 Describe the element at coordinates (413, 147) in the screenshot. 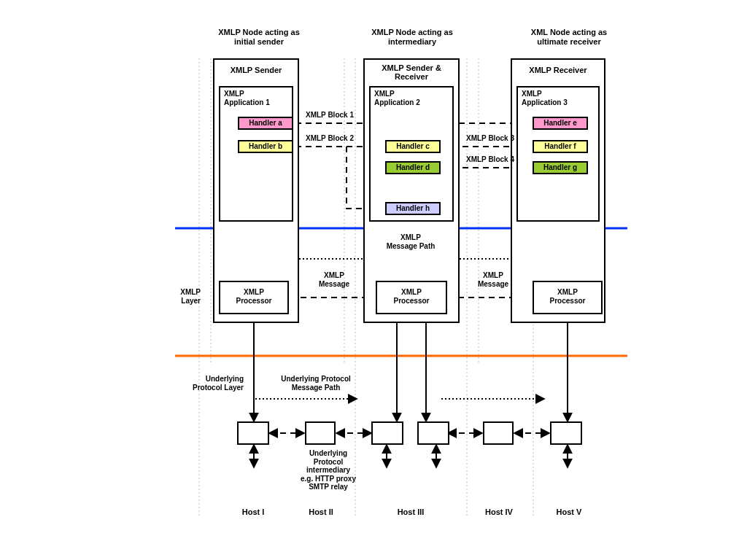

I see `handler-c: Handler c` at that location.